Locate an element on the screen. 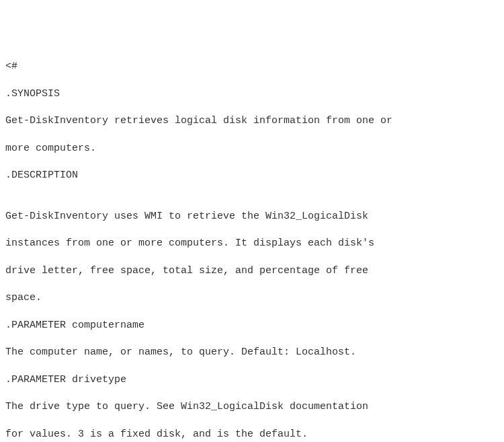 The width and height of the screenshot is (504, 442). code-line: The computer name, or names, to query. D… is located at coordinates (252, 353).